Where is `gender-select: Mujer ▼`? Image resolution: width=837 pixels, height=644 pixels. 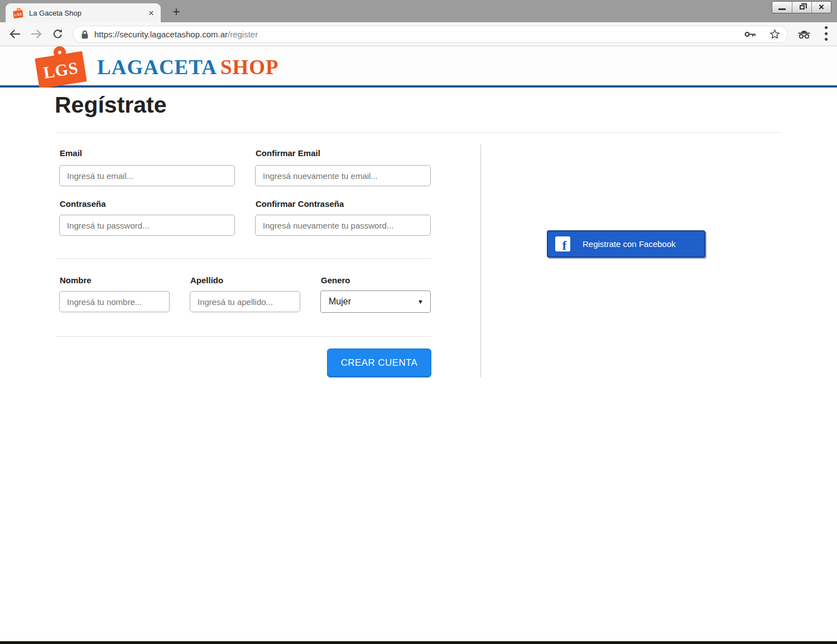 gender-select: Mujer ▼ is located at coordinates (376, 302).